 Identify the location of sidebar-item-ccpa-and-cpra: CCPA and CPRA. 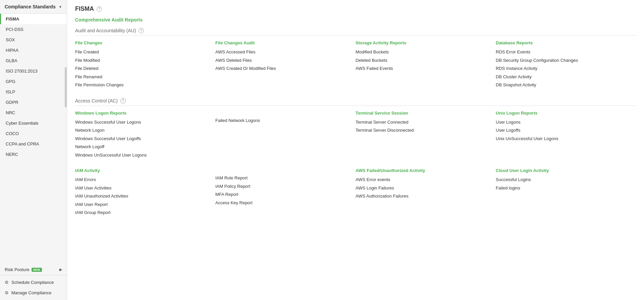
(34, 144).